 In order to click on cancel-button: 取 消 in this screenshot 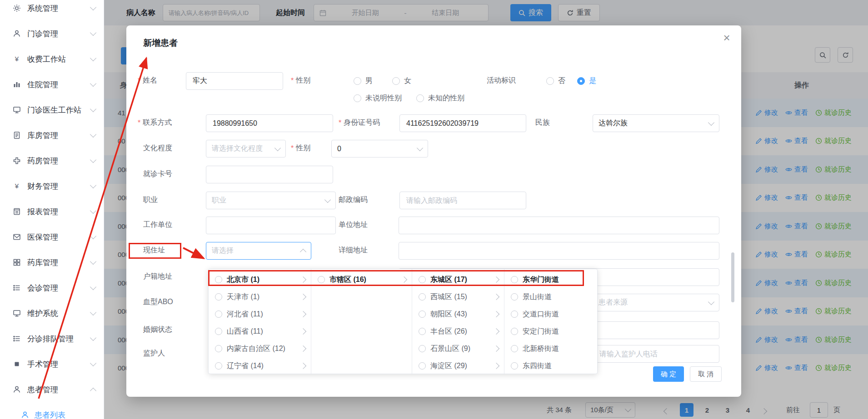, I will do `click(706, 374)`.